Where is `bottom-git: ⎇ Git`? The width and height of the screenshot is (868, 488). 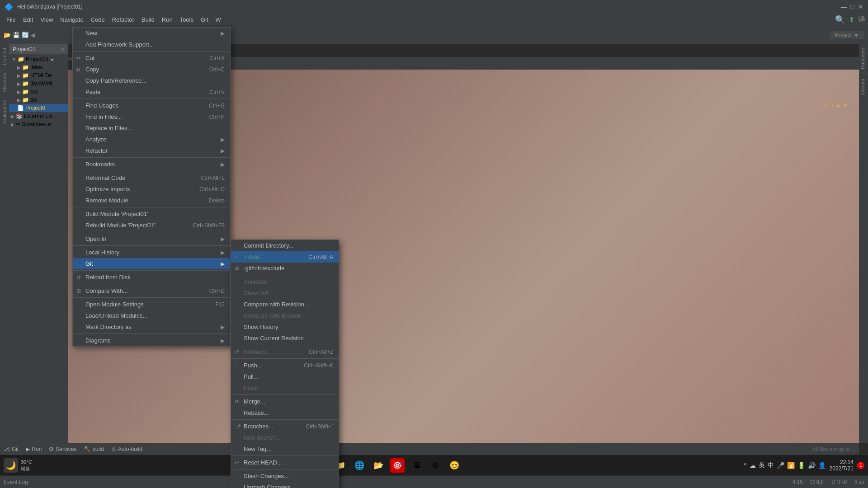 bottom-git: ⎇ Git is located at coordinates (11, 449).